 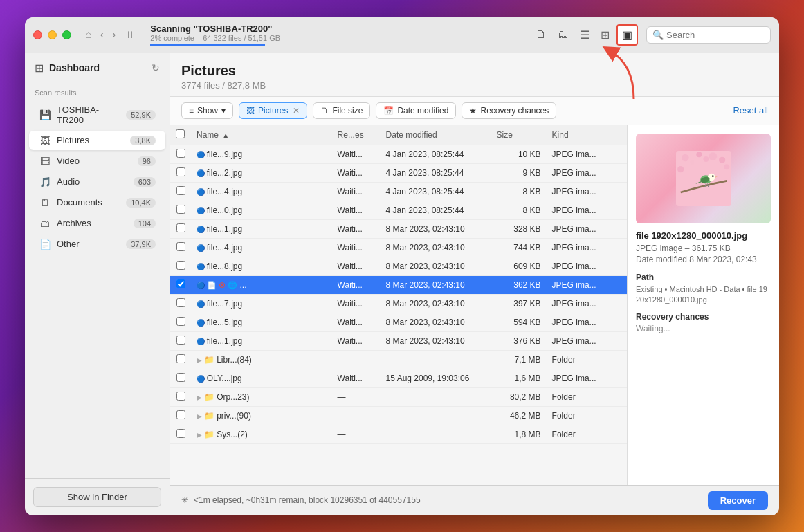 What do you see at coordinates (704, 178) in the screenshot?
I see `preview-bird-svg` at bounding box center [704, 178].